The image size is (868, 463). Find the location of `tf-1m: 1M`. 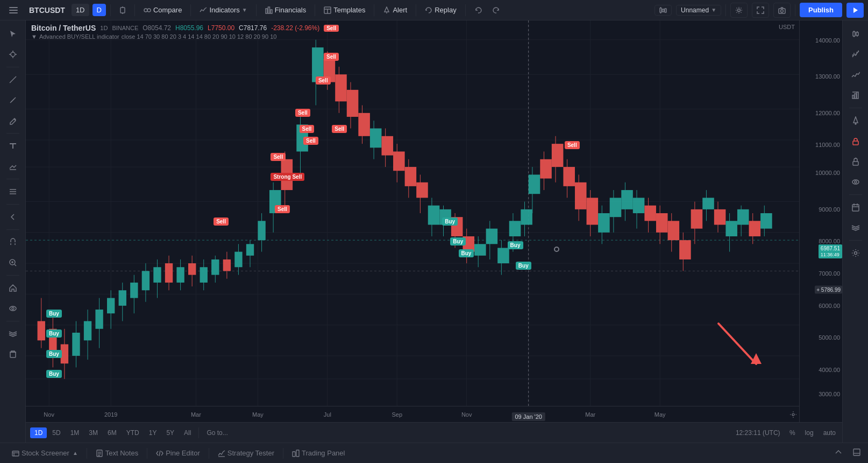

tf-1m: 1M is located at coordinates (75, 433).